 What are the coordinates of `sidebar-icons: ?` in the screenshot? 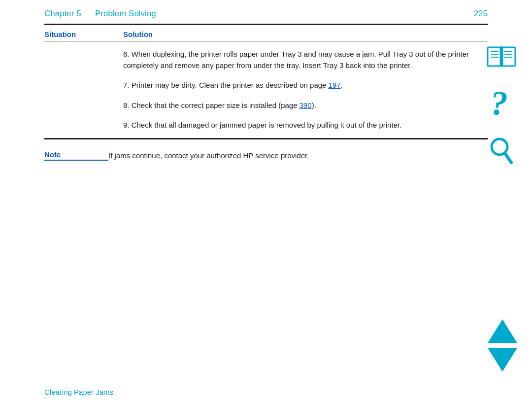 It's located at (501, 106).